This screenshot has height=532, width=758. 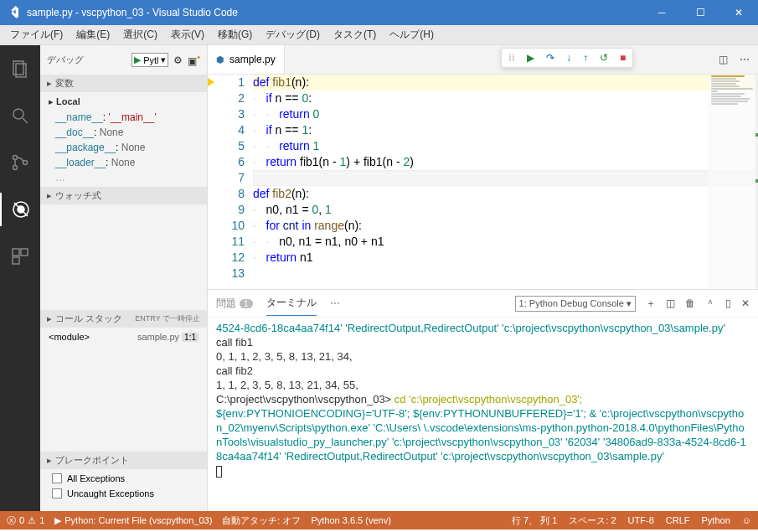 I want to click on status-lang: Python, so click(x=716, y=521).